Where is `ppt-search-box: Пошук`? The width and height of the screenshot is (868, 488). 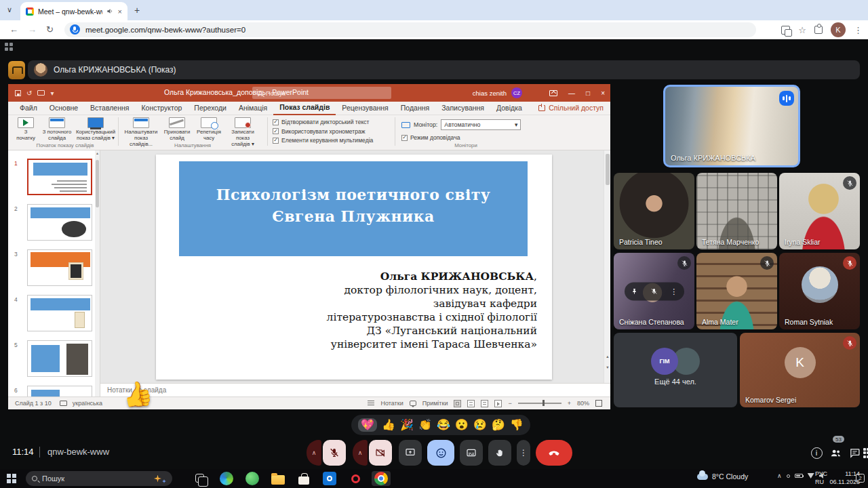
ppt-search-box: Пошук is located at coordinates (321, 93).